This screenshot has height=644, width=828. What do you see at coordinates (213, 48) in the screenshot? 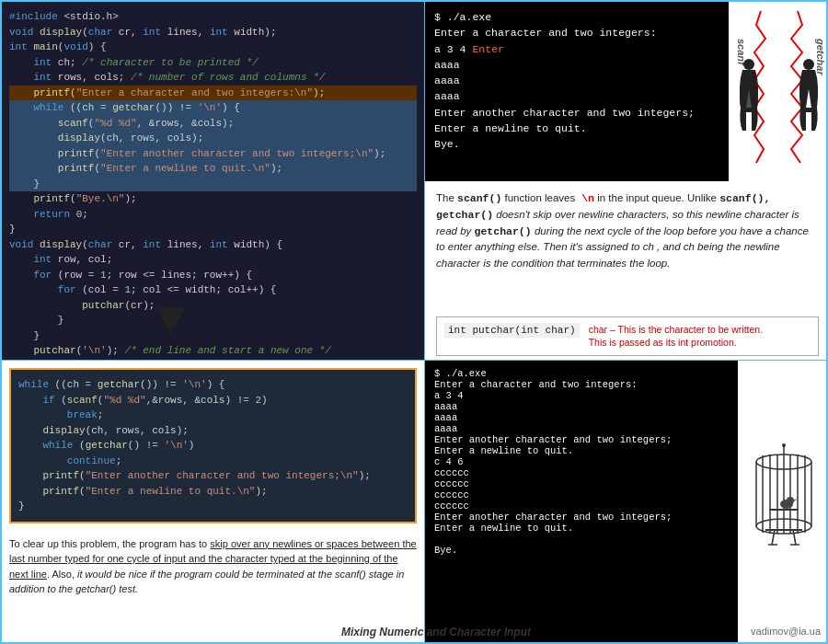
I see `code-line: int main(void) {` at bounding box center [213, 48].